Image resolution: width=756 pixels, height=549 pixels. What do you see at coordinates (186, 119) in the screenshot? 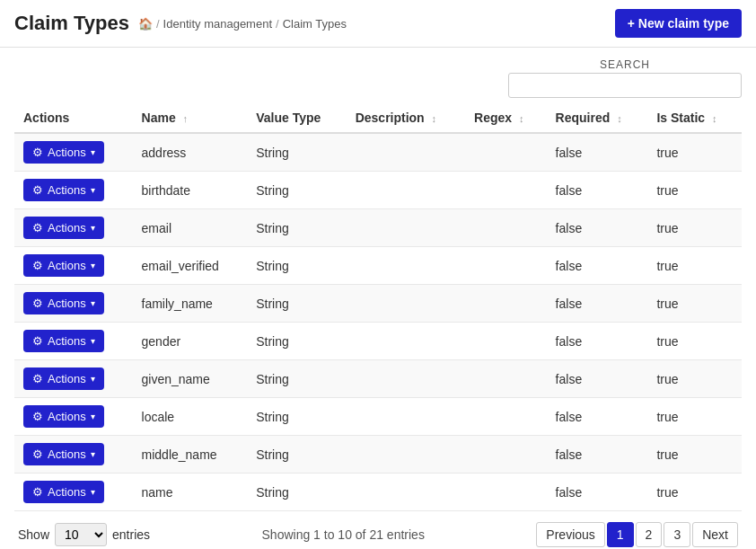
I see `name-sort-icon: ↑` at bounding box center [186, 119].